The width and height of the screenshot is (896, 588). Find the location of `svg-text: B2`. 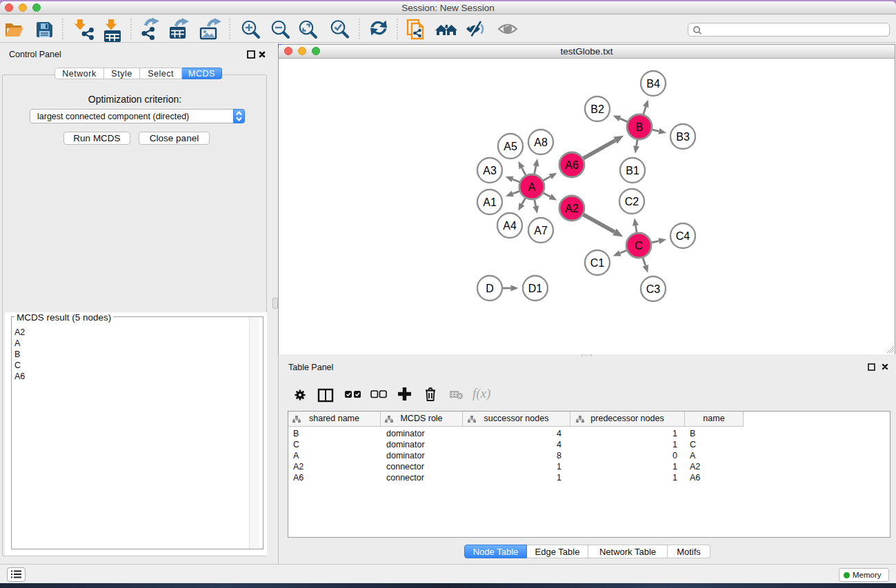

svg-text: B2 is located at coordinates (597, 109).